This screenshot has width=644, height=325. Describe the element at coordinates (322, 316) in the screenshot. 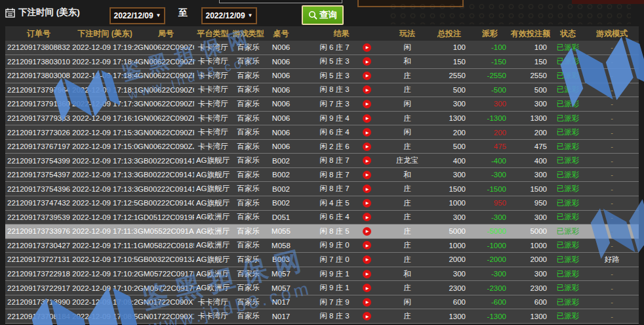

I see `table-row: 2212091737081842022-12-09 17:08:51GN0172…` at that location.